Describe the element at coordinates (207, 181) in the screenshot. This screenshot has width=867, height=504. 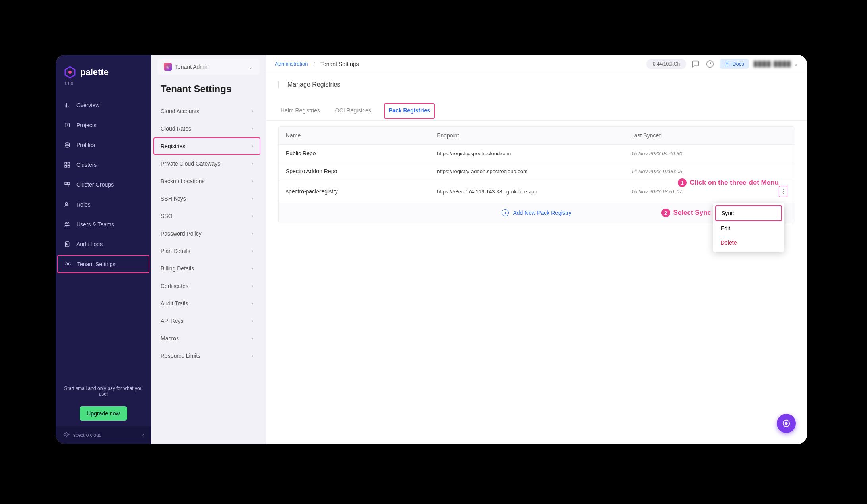
I see `setting-item-backup-locations: Backup Locations›` at that location.